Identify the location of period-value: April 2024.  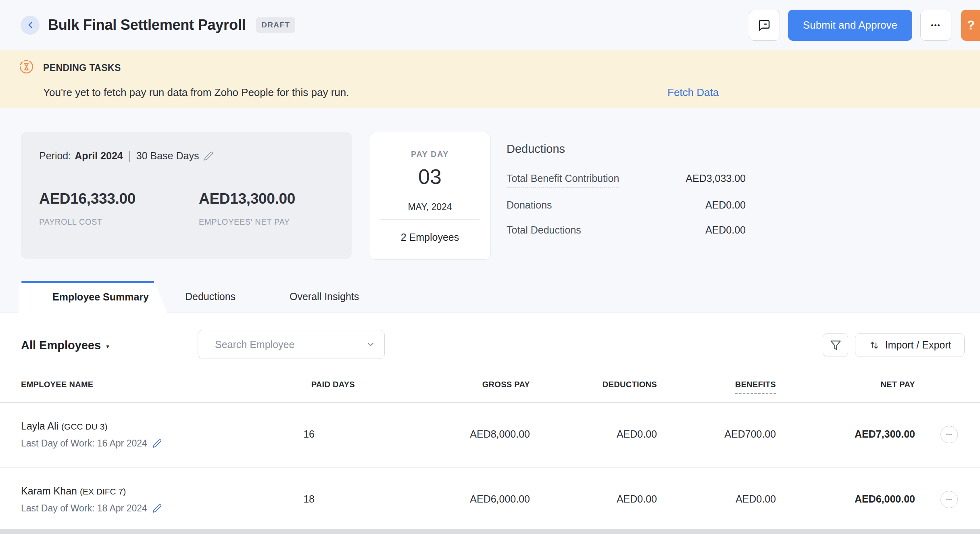
(99, 156).